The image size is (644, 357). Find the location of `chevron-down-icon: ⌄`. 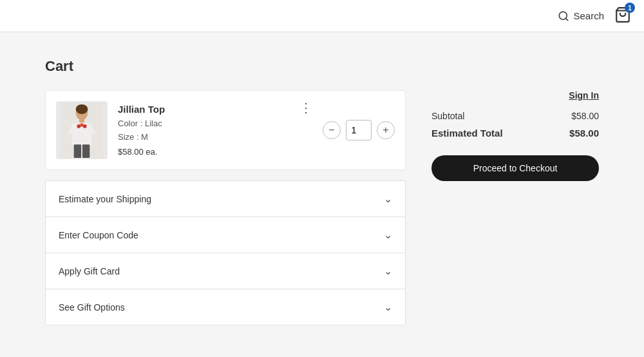

chevron-down-icon: ⌄ is located at coordinates (388, 198).